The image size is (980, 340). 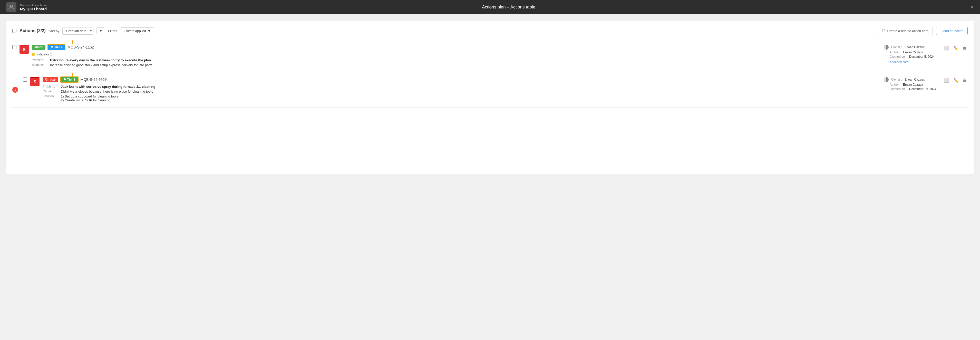 I want to click on cause-row-2: Cause: Didn't wear gloves because there …, so click(x=461, y=91).